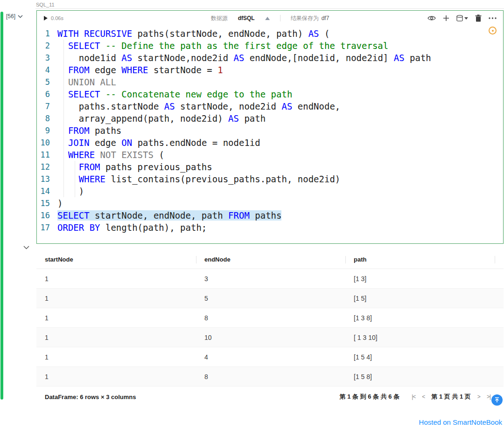 The image size is (504, 428). Describe the element at coordinates (21, 17) in the screenshot. I see `collapse-cell-chevron-icon` at that location.